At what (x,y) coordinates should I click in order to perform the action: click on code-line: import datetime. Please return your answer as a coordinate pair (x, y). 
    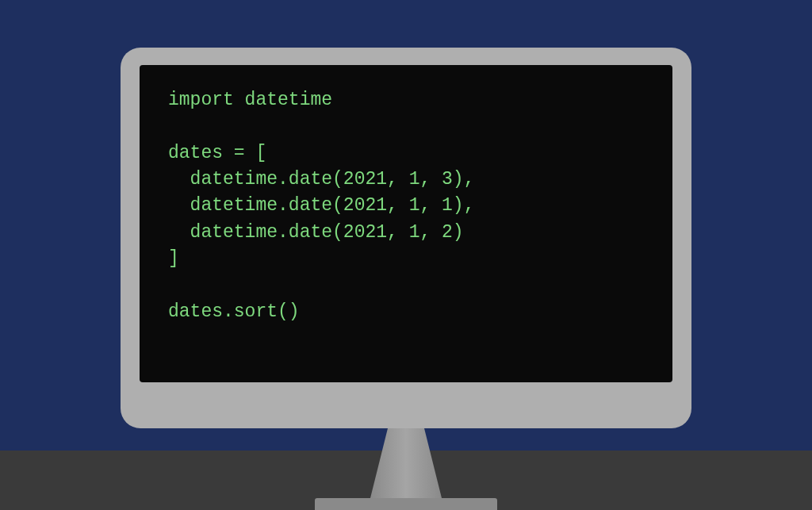
    Looking at the image, I should click on (251, 100).